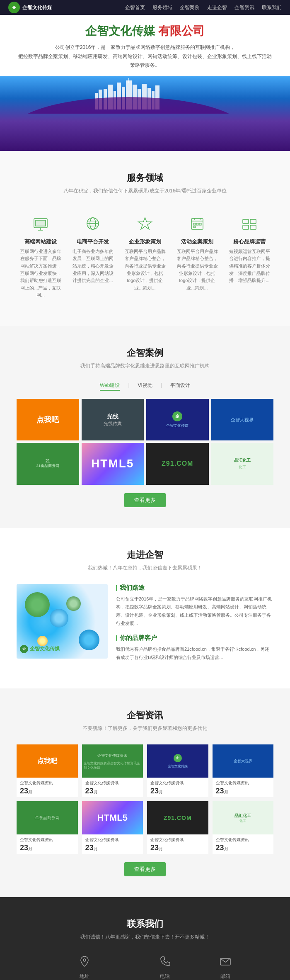  What do you see at coordinates (165, 961) in the screenshot?
I see `phone-icon` at bounding box center [165, 961].